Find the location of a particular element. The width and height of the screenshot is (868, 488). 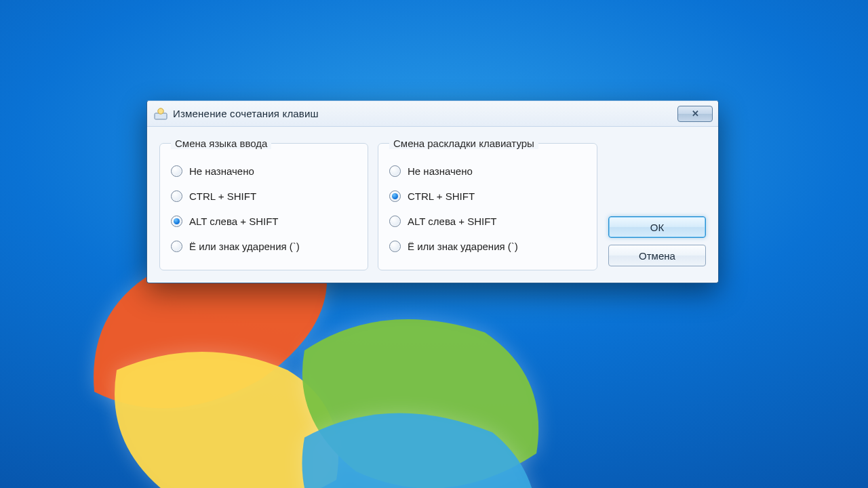

keyboard-layout-icon is located at coordinates (161, 114).